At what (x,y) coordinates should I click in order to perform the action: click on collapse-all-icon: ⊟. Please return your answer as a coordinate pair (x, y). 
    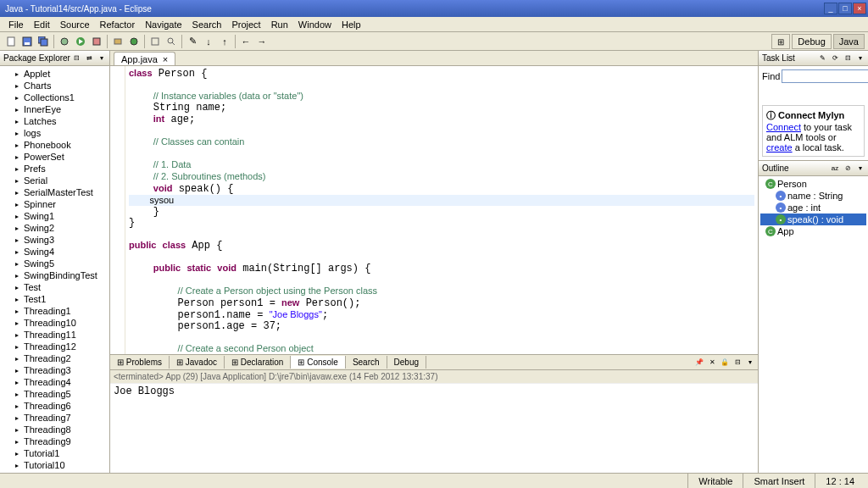
    Looking at the image, I should click on (76, 58).